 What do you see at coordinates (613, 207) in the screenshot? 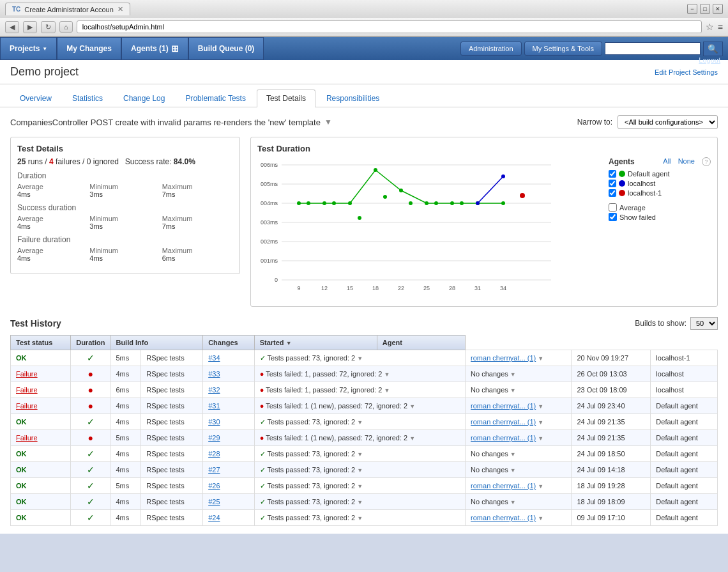
I see `average-checkbox` at bounding box center [613, 207].